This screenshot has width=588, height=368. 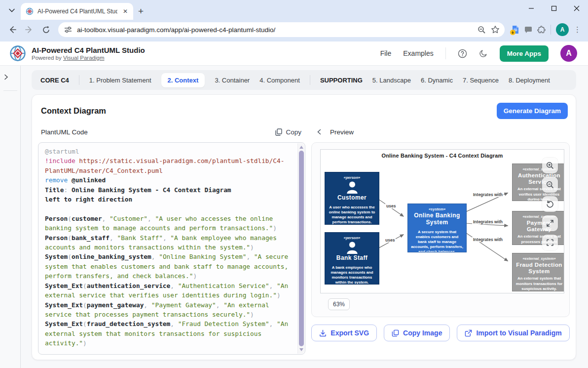 What do you see at coordinates (18, 53) in the screenshot?
I see `visual-paradigm-logo` at bounding box center [18, 53].